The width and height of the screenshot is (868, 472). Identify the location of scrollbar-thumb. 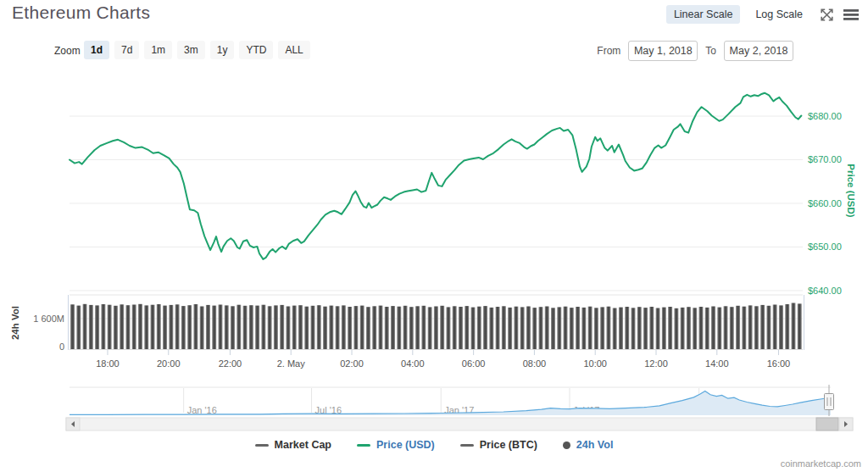
(827, 424).